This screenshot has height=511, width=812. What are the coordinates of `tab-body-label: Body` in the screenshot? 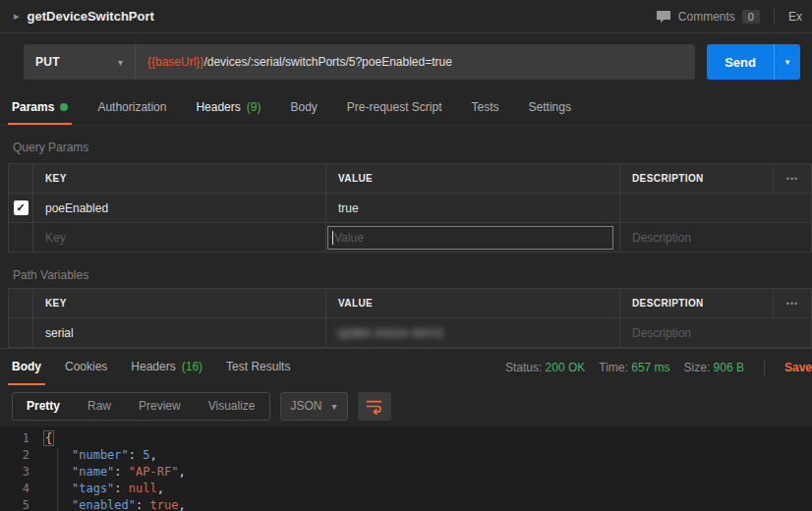 It's located at (303, 107).